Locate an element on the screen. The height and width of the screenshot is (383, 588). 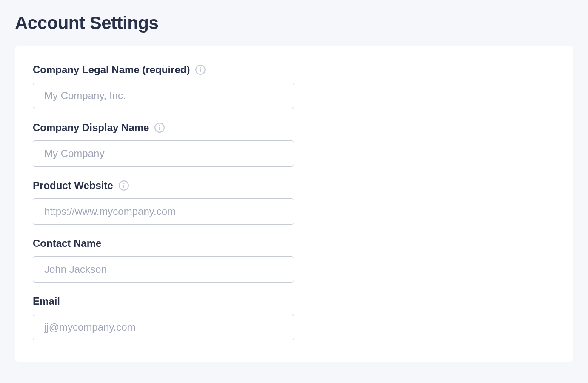
page-title: Account Settings is located at coordinates (294, 23).